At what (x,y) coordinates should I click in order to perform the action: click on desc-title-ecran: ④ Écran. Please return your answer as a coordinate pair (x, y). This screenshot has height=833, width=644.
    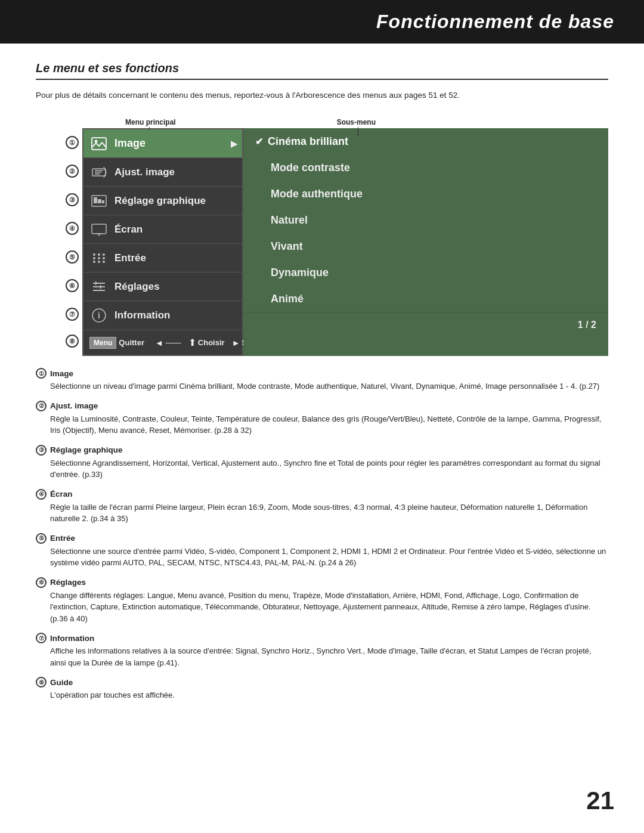
    Looking at the image, I should click on (322, 494).